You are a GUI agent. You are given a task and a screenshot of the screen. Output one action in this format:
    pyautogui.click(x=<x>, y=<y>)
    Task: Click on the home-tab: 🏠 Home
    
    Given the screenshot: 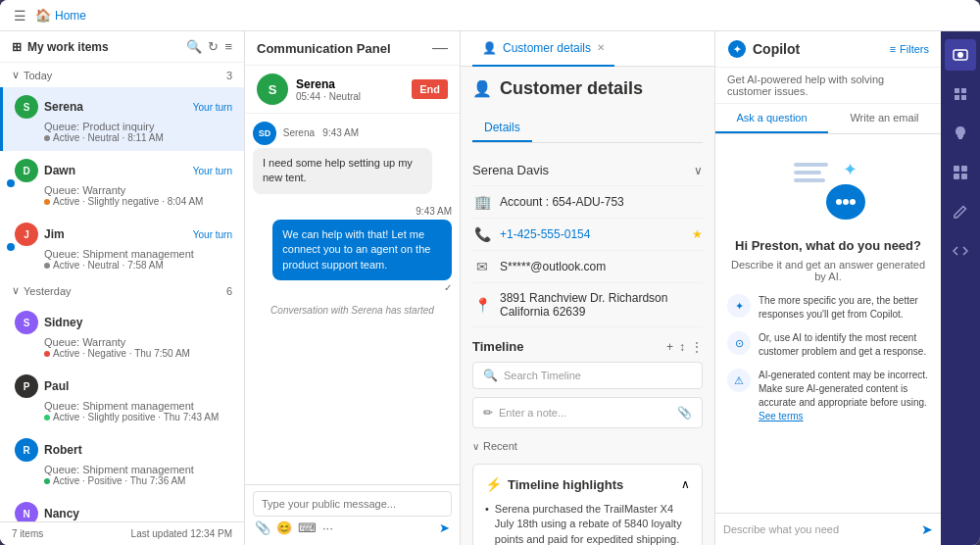 What is the action you would take?
    pyautogui.click(x=61, y=16)
    